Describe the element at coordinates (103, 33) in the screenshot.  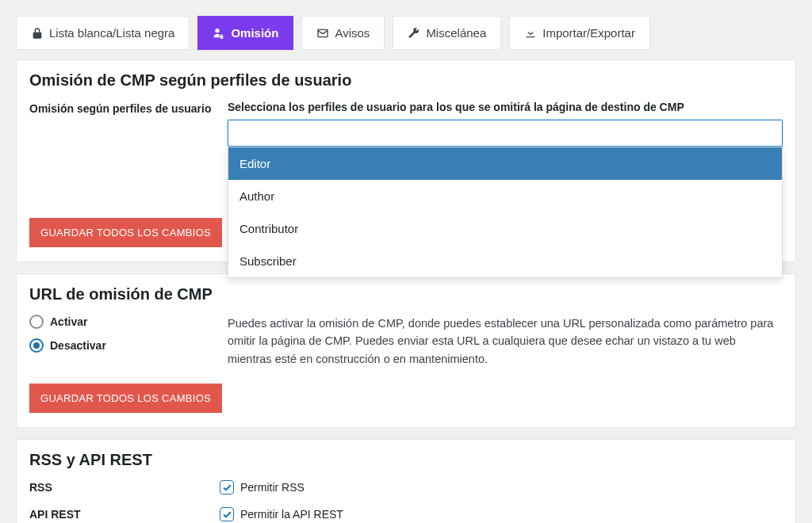
I see `tab-whitelist-blacklist: Lista blanca/Lista negra` at that location.